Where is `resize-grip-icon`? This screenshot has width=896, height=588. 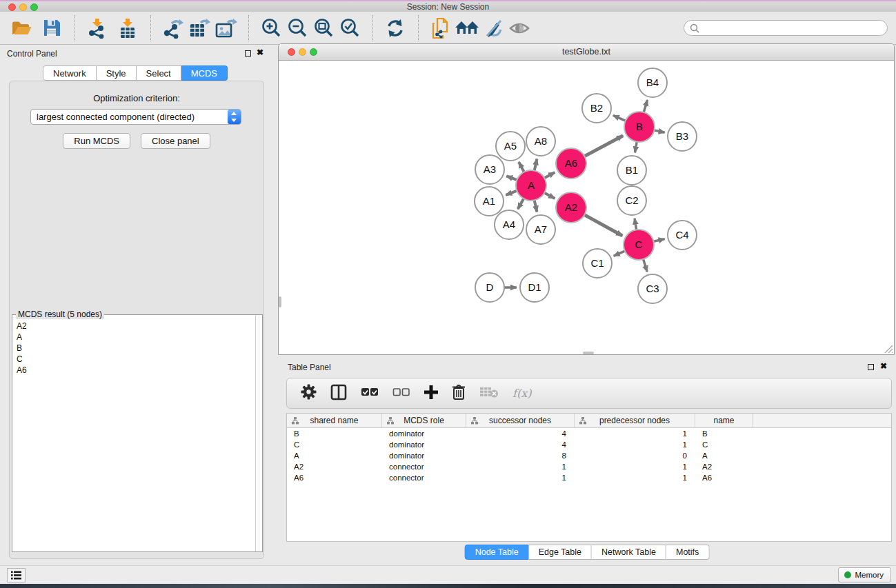
resize-grip-icon is located at coordinates (888, 349).